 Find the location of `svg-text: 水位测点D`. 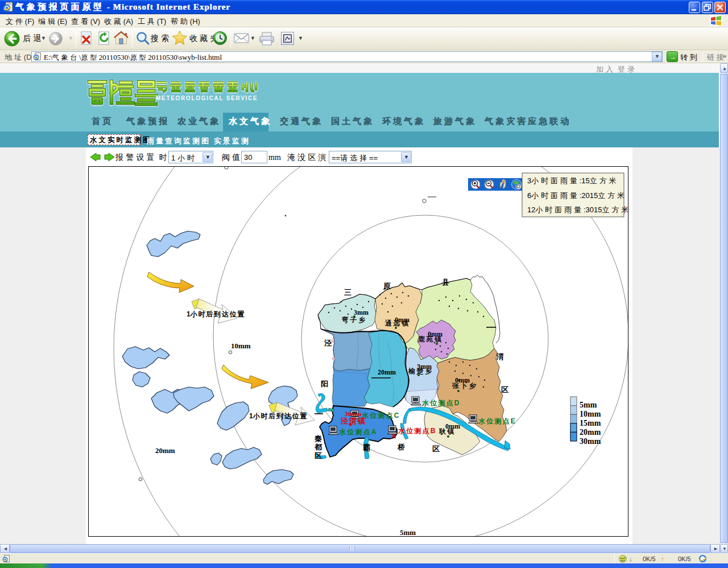

svg-text: 水位测点D is located at coordinates (441, 403).